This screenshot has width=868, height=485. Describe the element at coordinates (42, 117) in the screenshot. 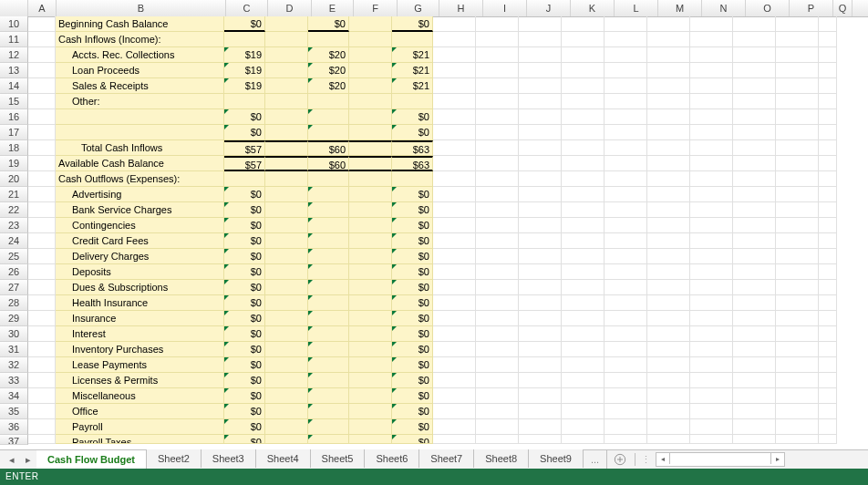

I see `cell-A16` at that location.